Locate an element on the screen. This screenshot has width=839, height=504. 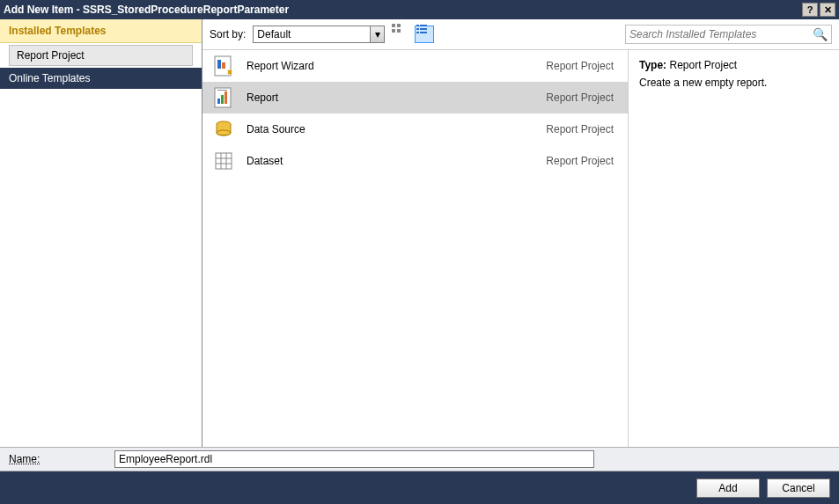
window-title: Add New Item - SSRS_StoredProcedureRepor… is located at coordinates (401, 10).